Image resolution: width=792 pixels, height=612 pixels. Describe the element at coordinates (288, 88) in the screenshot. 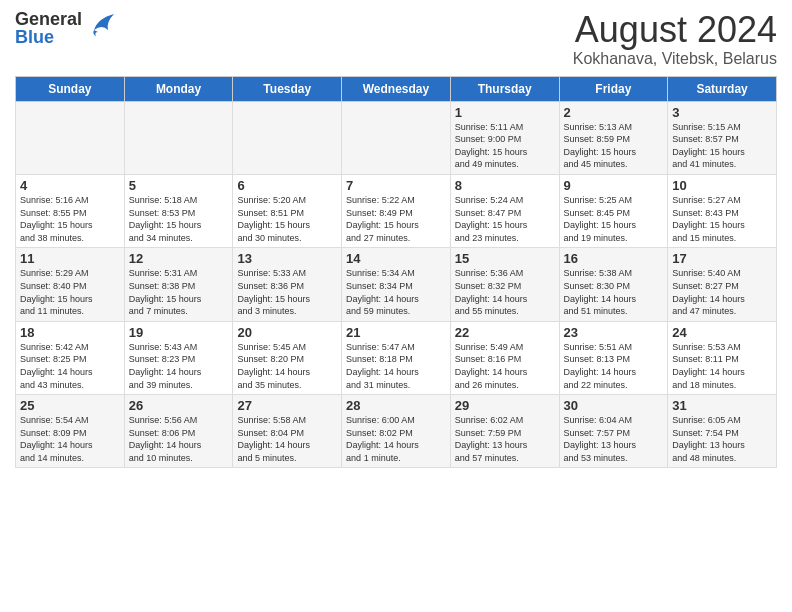

I see `col-tuesday: Tuesday` at that location.